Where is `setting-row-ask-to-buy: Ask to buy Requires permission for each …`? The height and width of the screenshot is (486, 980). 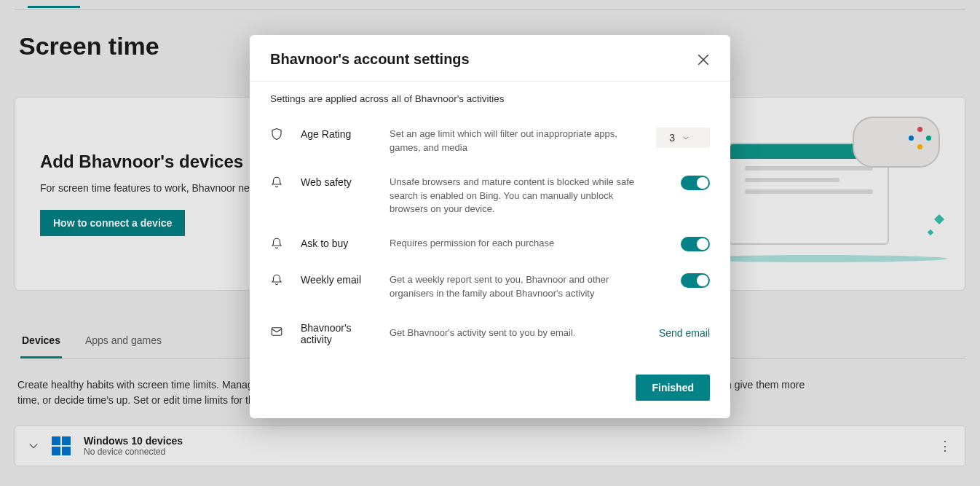 setting-row-ask-to-buy: Ask to buy Requires permission for each … is located at coordinates (490, 245).